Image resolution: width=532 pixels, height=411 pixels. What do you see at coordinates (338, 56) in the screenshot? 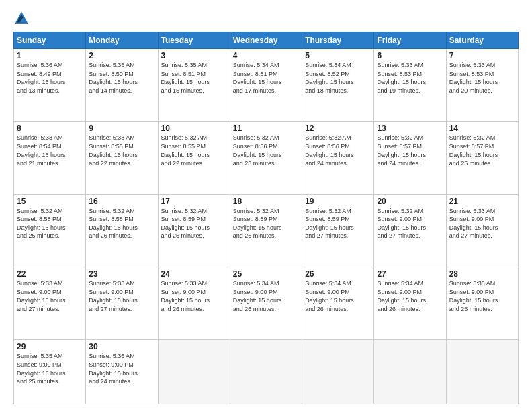
I see `day-number: 5` at bounding box center [338, 56].